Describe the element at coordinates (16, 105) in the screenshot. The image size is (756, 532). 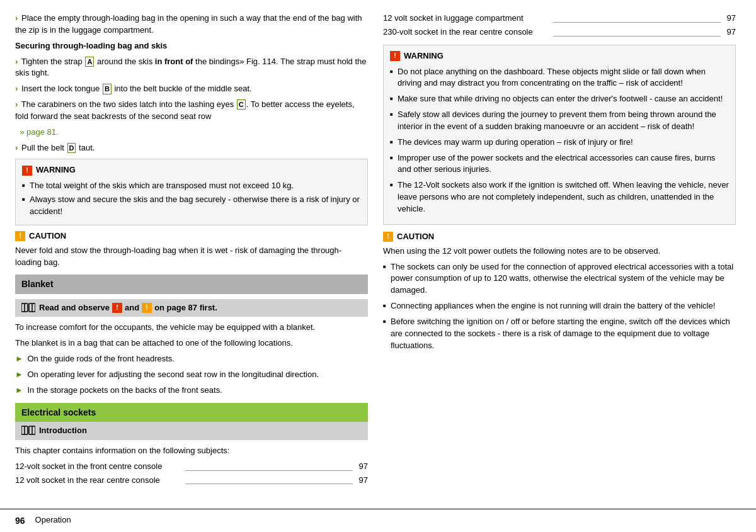
I see `chevron-icon-3: ›` at that location.